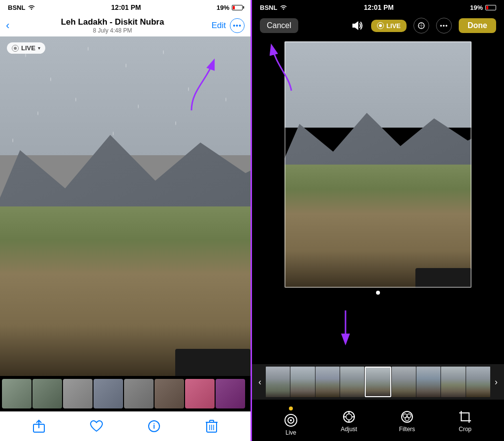 Image resolution: width=504 pixels, height=441 pixels. What do you see at coordinates (407, 417) in the screenshot?
I see `filters-tab-icon` at bounding box center [407, 417].